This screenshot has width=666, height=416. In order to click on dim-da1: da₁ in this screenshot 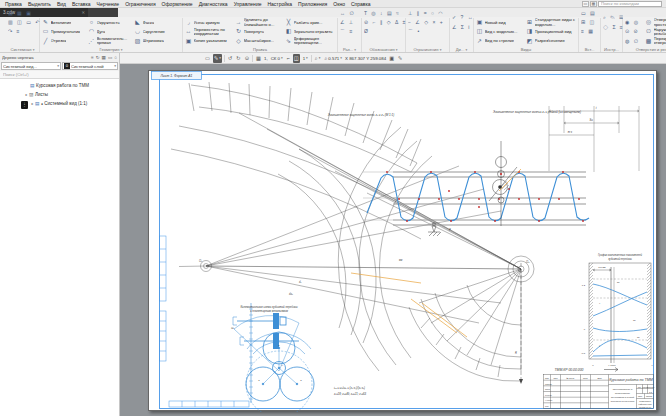, I will do `click(291, 294)`.